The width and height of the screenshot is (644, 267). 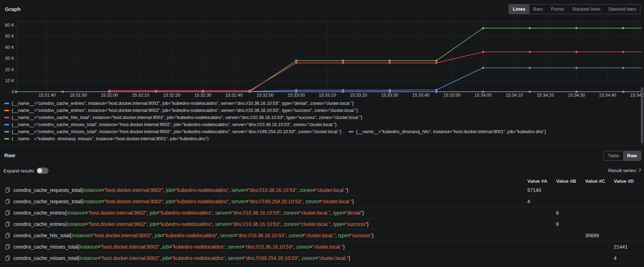 What do you see at coordinates (296, 95) in the screenshot?
I see `svg-text: 15:33:00` at bounding box center [296, 95].